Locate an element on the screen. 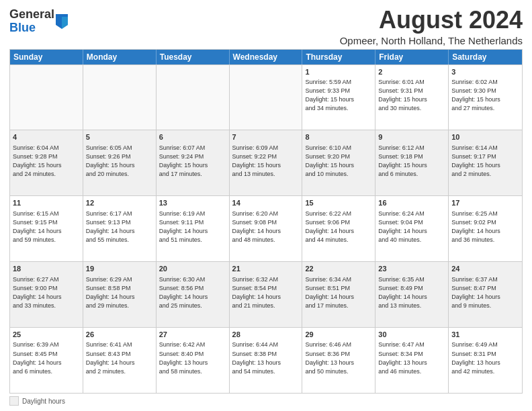  footer-legend: Daylight hours is located at coordinates (38, 401).